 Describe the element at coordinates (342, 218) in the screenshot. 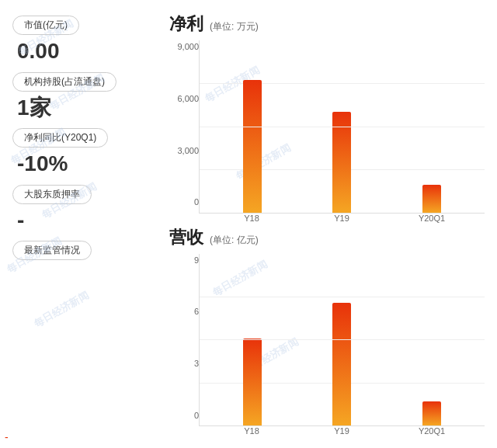

I see `x-label-y19-np: Y19` at that location.